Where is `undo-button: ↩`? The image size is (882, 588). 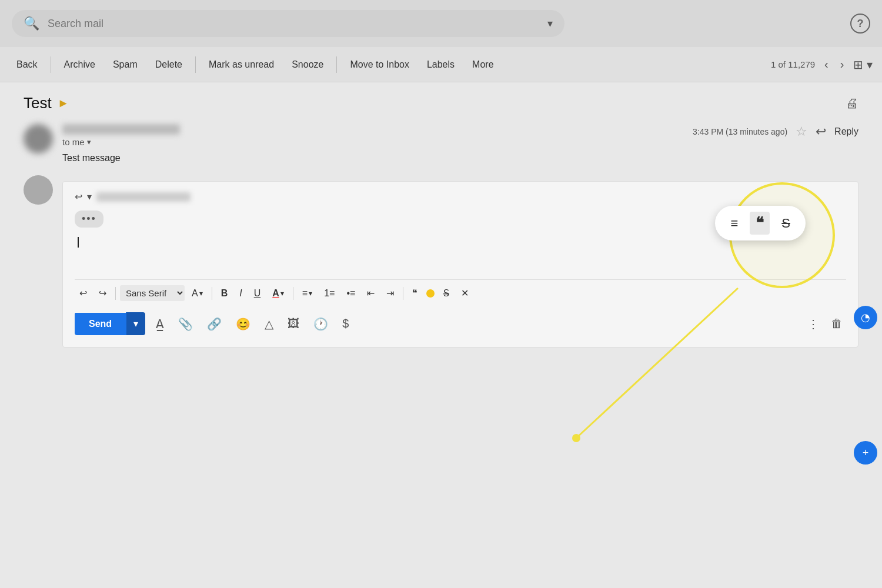 undo-button: ↩ is located at coordinates (83, 293).